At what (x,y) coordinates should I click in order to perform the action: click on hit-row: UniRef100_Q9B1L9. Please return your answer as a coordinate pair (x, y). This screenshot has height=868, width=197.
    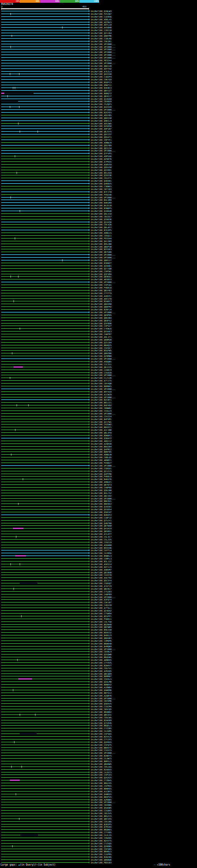
    Looking at the image, I should click on (98, 121).